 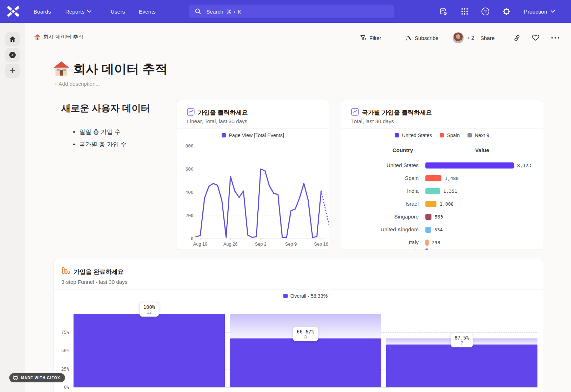 What do you see at coordinates (118, 11) in the screenshot?
I see `nav-users: Users` at bounding box center [118, 11].